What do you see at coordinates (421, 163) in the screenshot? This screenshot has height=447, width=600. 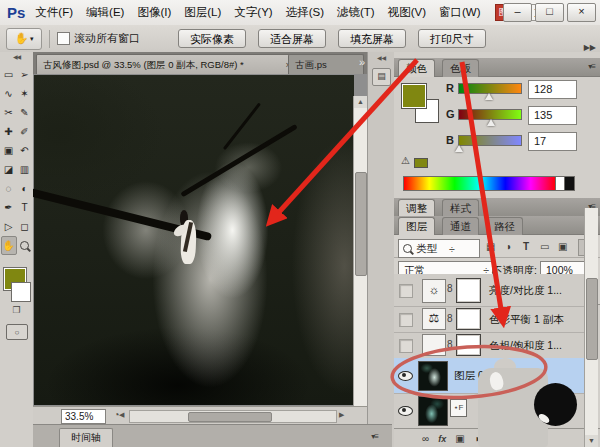 I see `gamut-warning-swatch` at bounding box center [421, 163].